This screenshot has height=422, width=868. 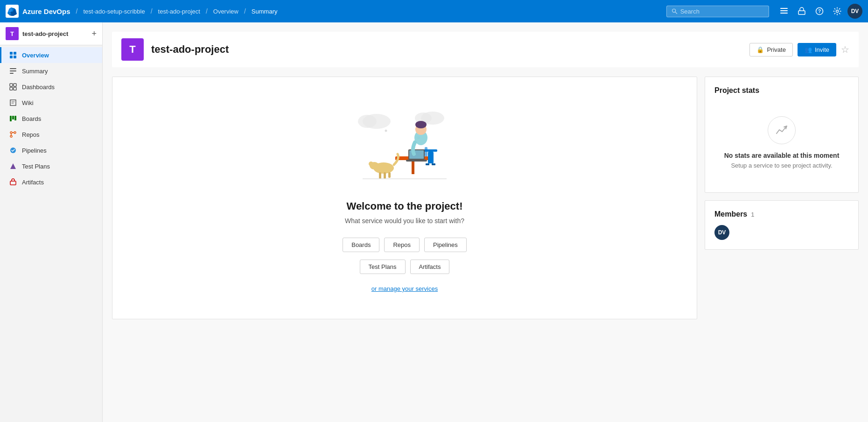 What do you see at coordinates (718, 11) in the screenshot?
I see `search-box` at bounding box center [718, 11].